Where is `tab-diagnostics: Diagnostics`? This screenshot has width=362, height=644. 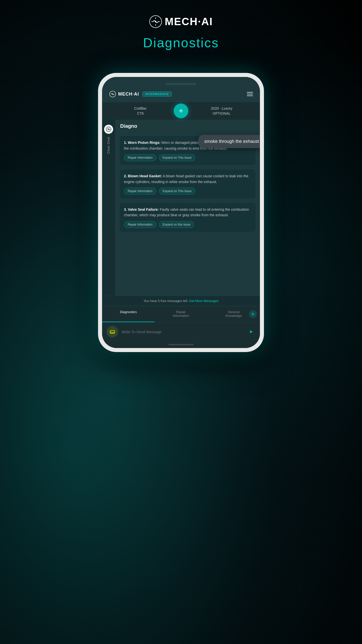 tab-diagnostics: Diagnostics is located at coordinates (128, 314).